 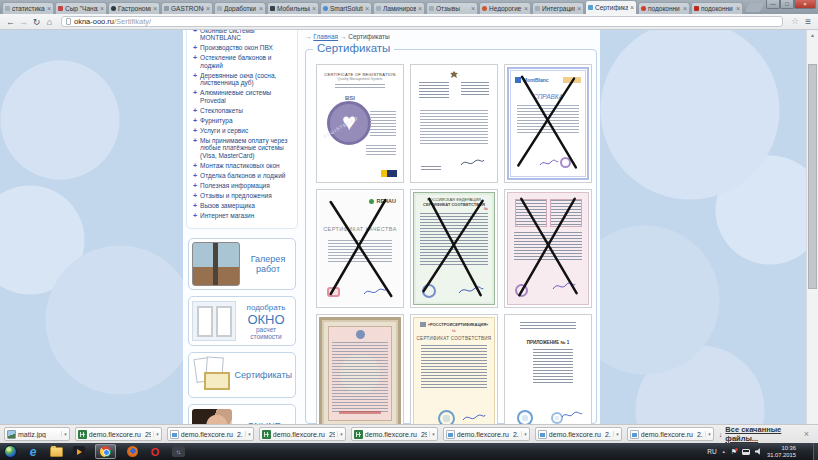 What do you see at coordinates (244, 121) in the screenshot?
I see `sidebar-item-furnitura: +Фурнитура` at bounding box center [244, 121].